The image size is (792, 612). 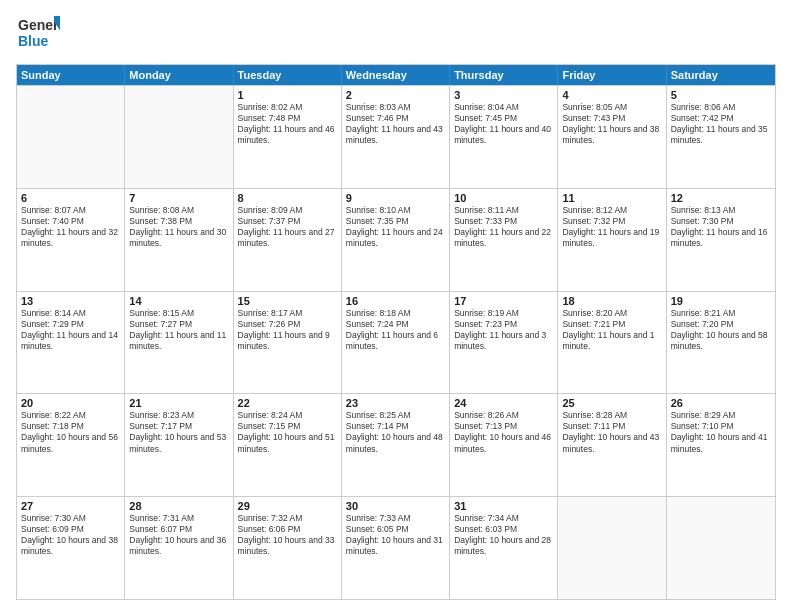 What do you see at coordinates (288, 403) in the screenshot?
I see `day-number: 22` at bounding box center [288, 403].